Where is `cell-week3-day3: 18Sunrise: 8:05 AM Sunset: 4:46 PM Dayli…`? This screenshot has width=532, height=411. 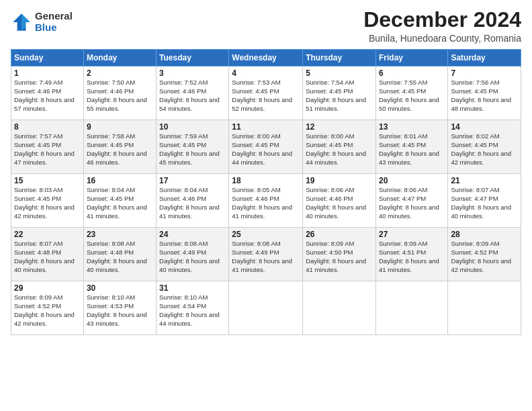
cell-week3-day3: 18Sunrise: 8:05 AM Sunset: 4:46 PM Dayli… is located at coordinates (266, 201).